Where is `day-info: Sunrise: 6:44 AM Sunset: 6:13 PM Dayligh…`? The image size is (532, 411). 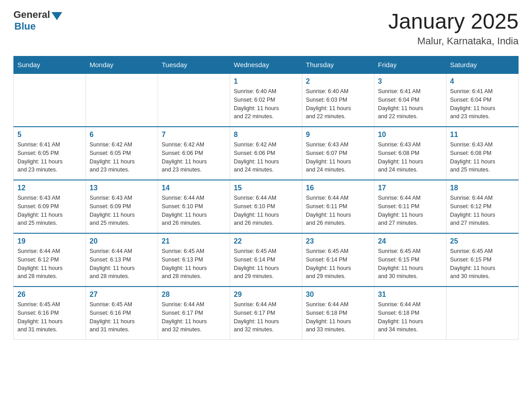 day-info: Sunrise: 6:44 AM Sunset: 6:13 PM Dayligh… is located at coordinates (122, 264).